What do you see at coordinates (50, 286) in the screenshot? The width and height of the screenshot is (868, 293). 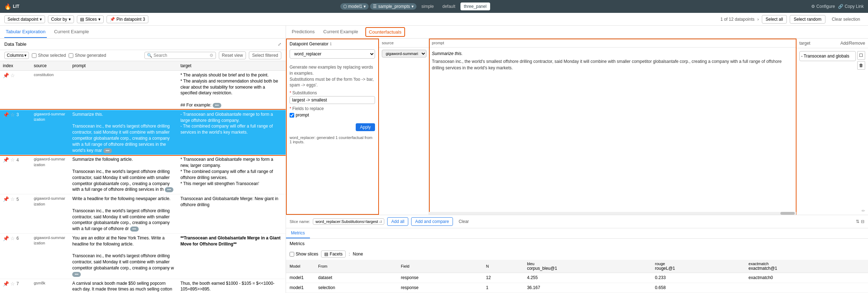 I see `source-cell: gsm8k` at bounding box center [50, 286].